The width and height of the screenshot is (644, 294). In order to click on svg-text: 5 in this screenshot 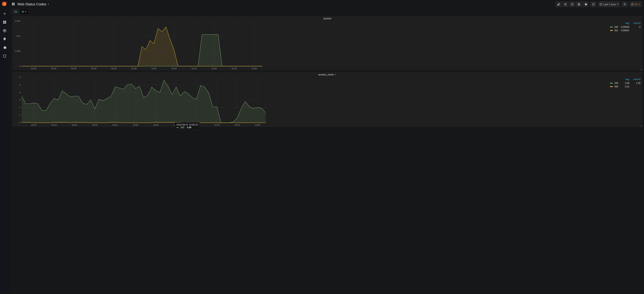, I will do `click(20, 85)`.